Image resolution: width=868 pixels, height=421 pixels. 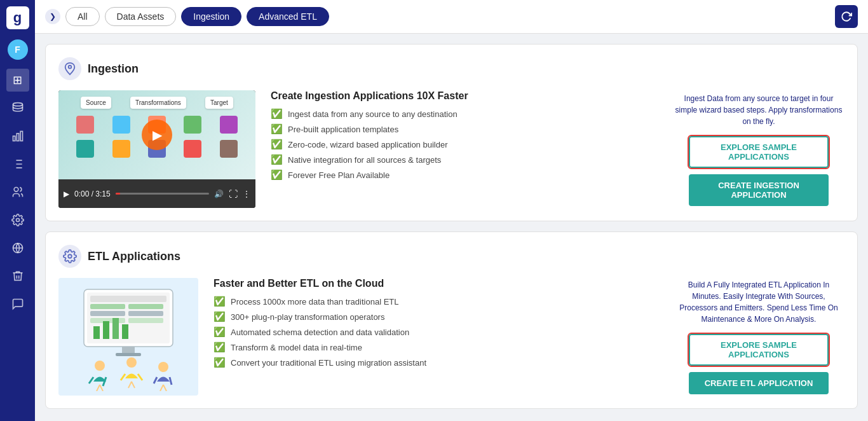 What do you see at coordinates (329, 362) in the screenshot?
I see `etl-feature-text-5: Convert your traditional ETL using migra…` at bounding box center [329, 362].